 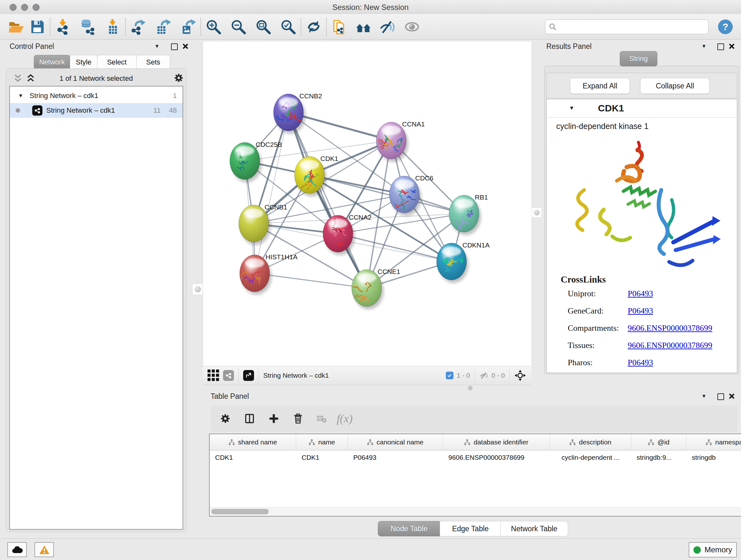 What do you see at coordinates (289, 114) in the screenshot?
I see `network-node-ccnb2` at bounding box center [289, 114].